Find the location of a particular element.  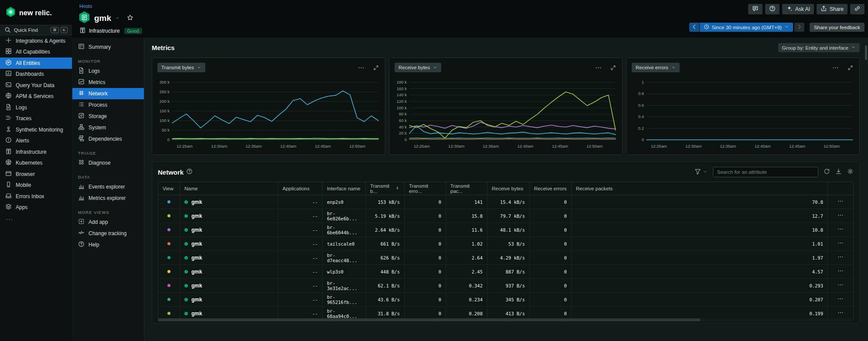

metric-selector-dropdown: Receive bytes is located at coordinates (418, 68).